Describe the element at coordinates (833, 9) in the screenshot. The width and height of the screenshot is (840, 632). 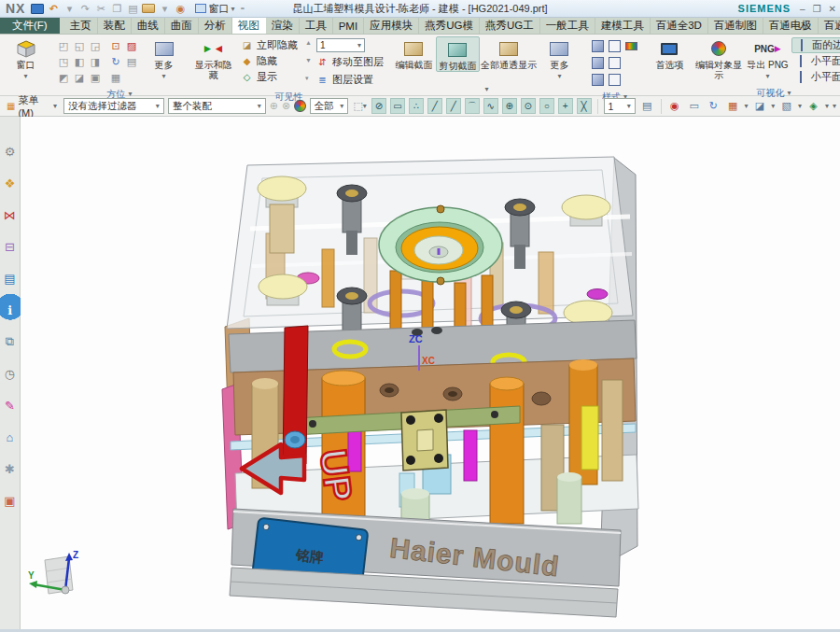
I see `app-close-button: ✕` at that location.